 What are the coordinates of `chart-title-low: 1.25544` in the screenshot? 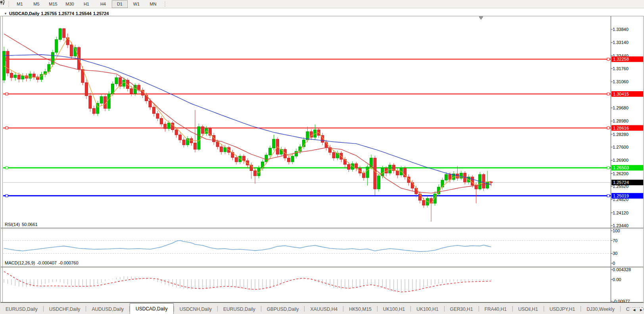 It's located at (84, 13).